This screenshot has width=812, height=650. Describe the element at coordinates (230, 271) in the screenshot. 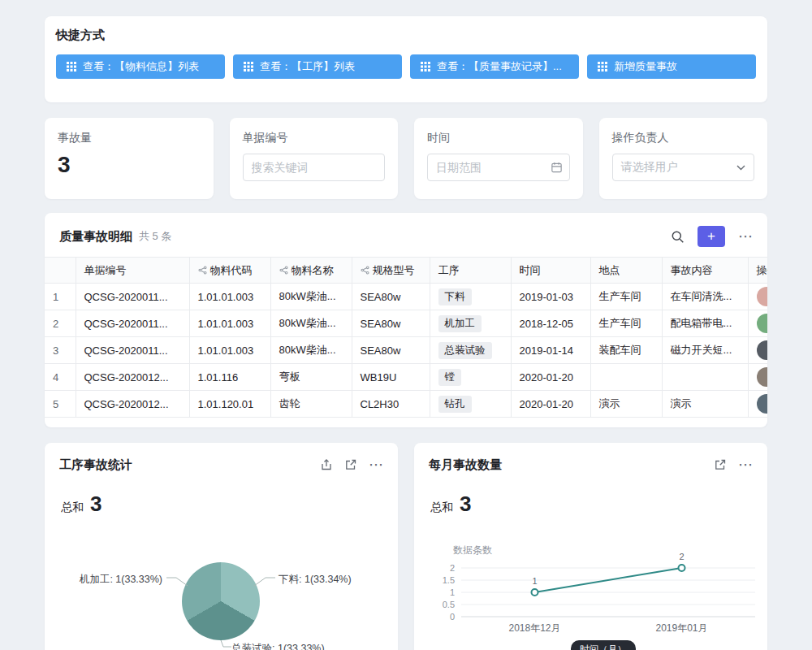

I see `column-header: 物料代码` at that location.